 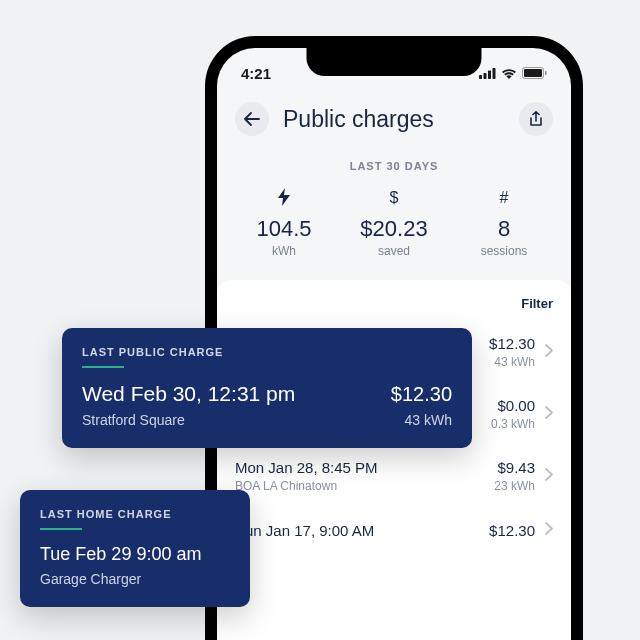 I want to click on card-location: Garage Charger, so click(x=90, y=579).